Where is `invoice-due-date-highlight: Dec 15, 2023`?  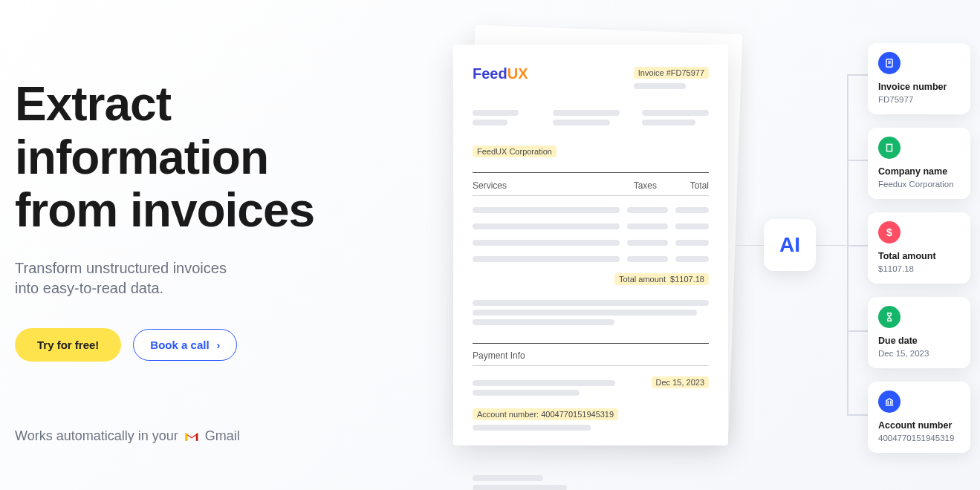 invoice-due-date-highlight: Dec 15, 2023 is located at coordinates (681, 382).